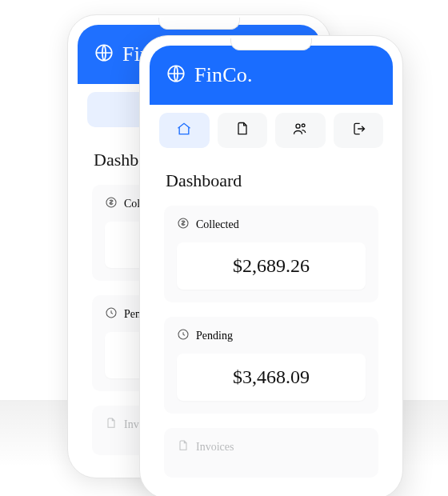 This screenshot has width=448, height=496. Describe the element at coordinates (184, 130) in the screenshot. I see `nav-home` at that location.